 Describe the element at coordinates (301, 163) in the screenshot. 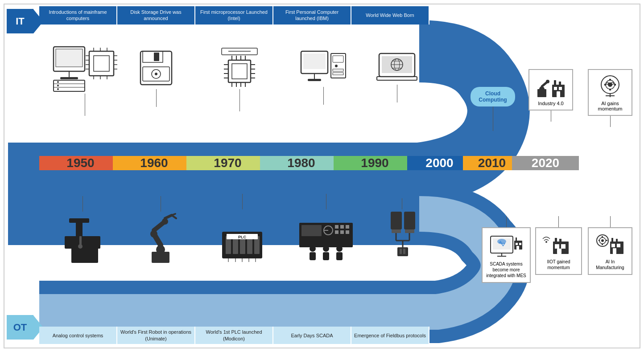

I see `decade-1980: 1980` at that location.